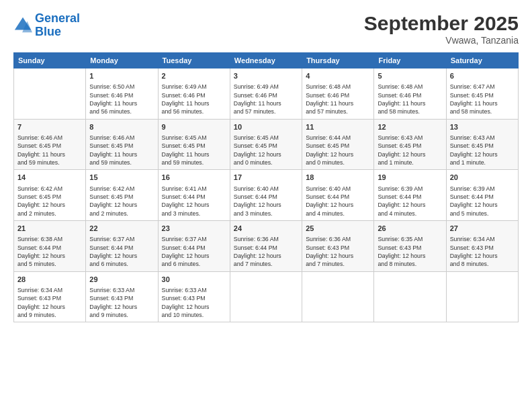 Image resolution: width=532 pixels, height=411 pixels. What do you see at coordinates (266, 195) in the screenshot?
I see `calendar-week-3: 14Sunrise: 6:42 AMSunset: 6:45 PMDayligh…` at bounding box center [266, 195].